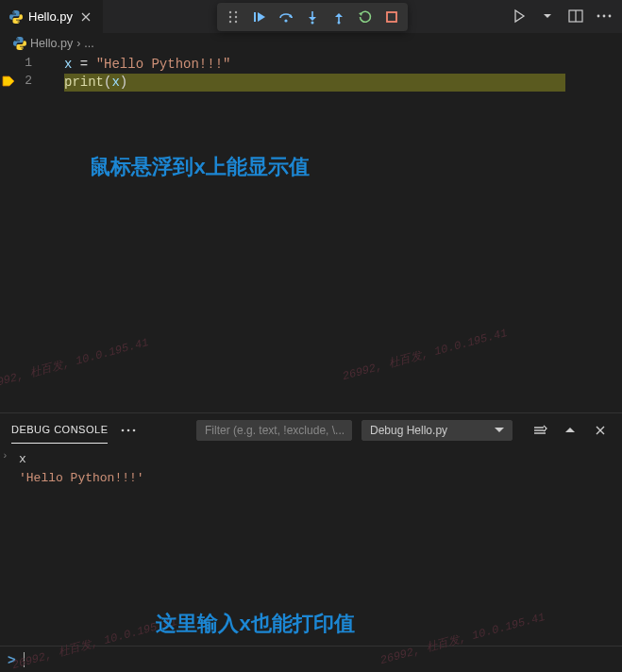  I want to click on repl-input, so click(323, 659).